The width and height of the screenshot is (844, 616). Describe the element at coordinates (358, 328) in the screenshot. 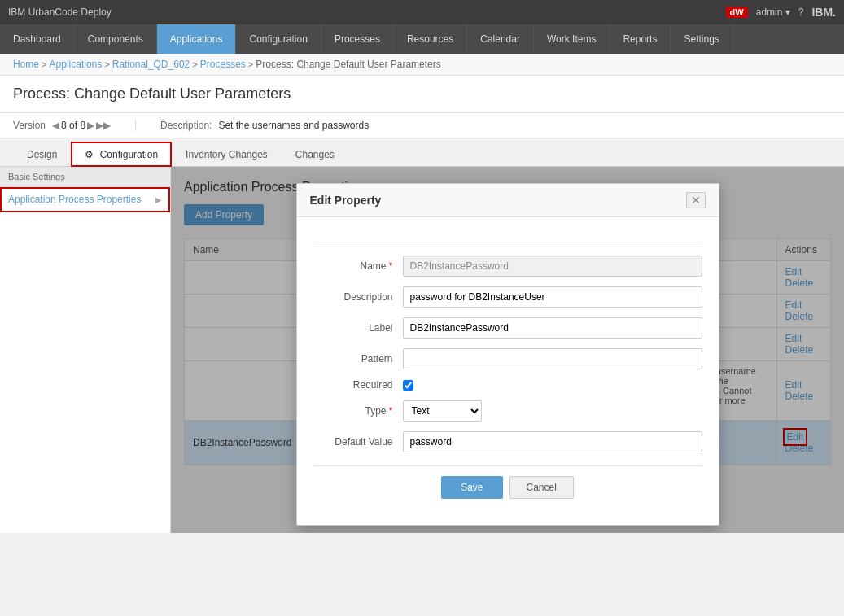

I see `label-field-label: Label` at that location.